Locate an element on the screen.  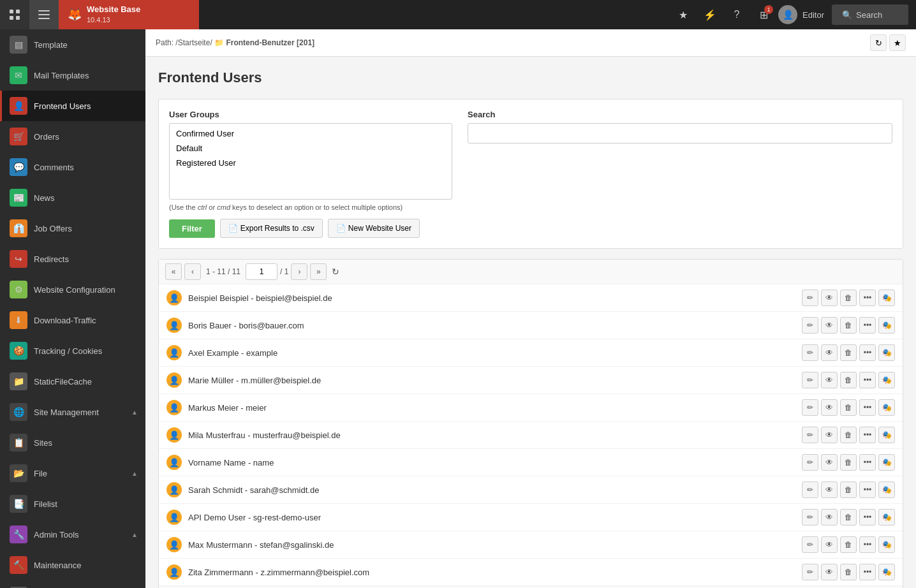
apps-button is located at coordinates (15, 15).